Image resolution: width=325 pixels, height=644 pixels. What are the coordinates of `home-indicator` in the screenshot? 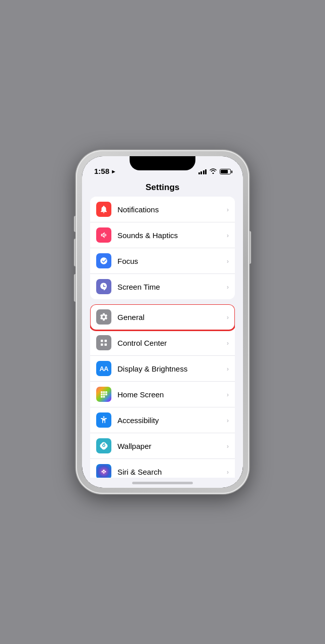 It's located at (162, 483).